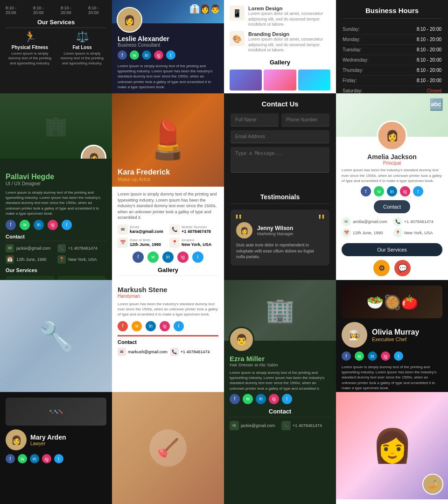 The image size is (448, 504). What do you see at coordinates (392, 191) in the screenshot?
I see `amelia-socials: f w in ig t` at bounding box center [392, 191].